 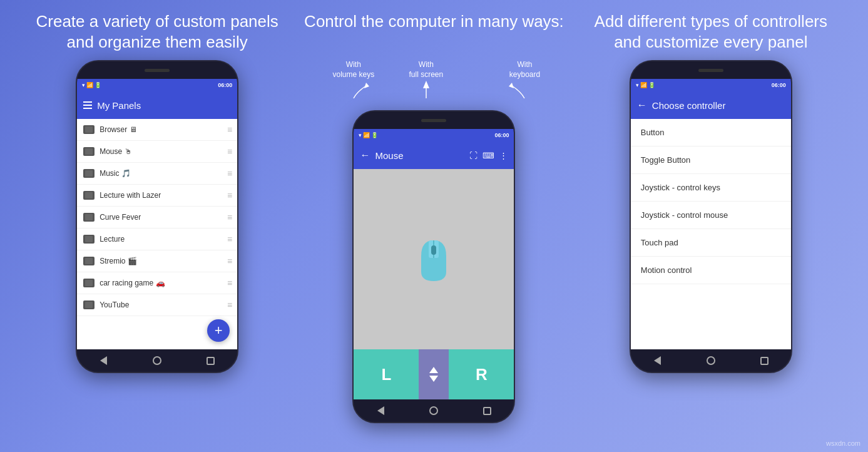 What do you see at coordinates (157, 283) in the screenshot?
I see `panel-item-car-racing: car racing game 🚗 ≡` at bounding box center [157, 283].